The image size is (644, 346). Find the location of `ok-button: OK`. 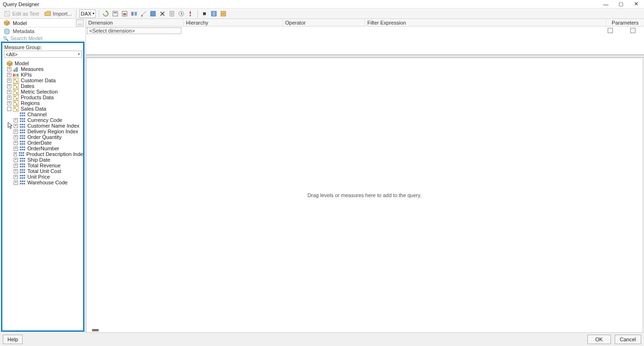

ok-button: OK is located at coordinates (599, 339).